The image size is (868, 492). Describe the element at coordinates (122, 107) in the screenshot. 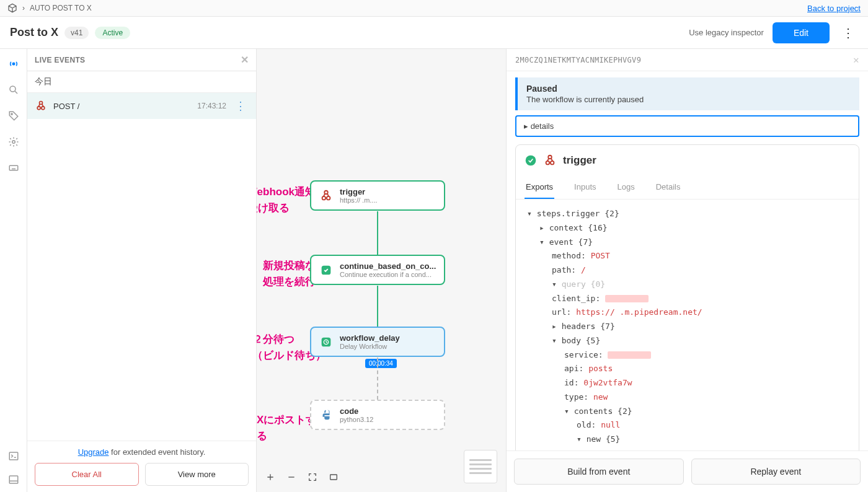

I see `event-label: POST /` at that location.